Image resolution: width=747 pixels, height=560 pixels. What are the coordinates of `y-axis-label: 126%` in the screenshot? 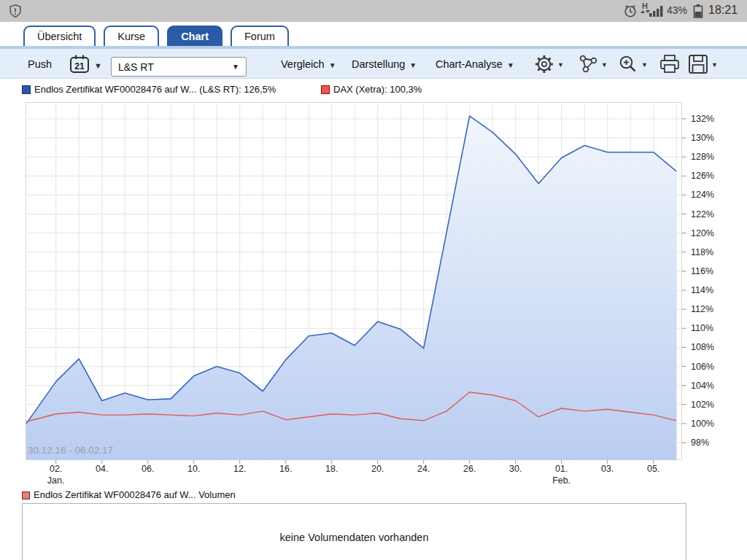 It's located at (709, 176).